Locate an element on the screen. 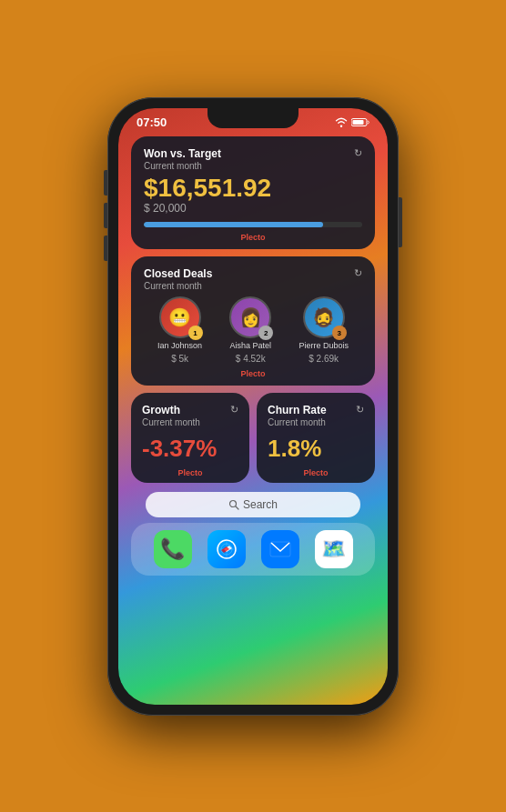 Image resolution: width=506 pixels, height=812 pixels. progress-bar-bg is located at coordinates (253, 225).